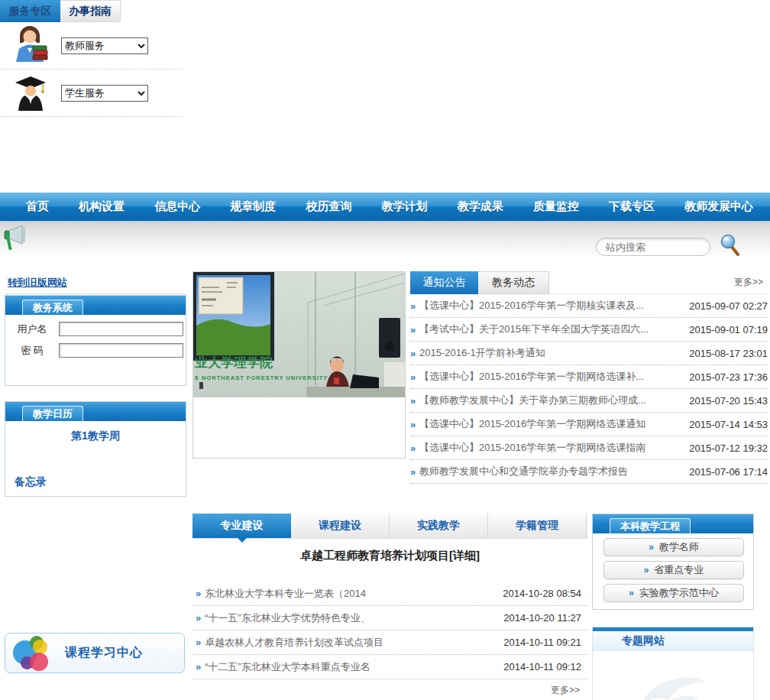 This screenshot has width=770, height=700. What do you see at coordinates (91, 60) in the screenshot?
I see `service-panel: 服务专区 办事指南 教师服务` at bounding box center [91, 60].